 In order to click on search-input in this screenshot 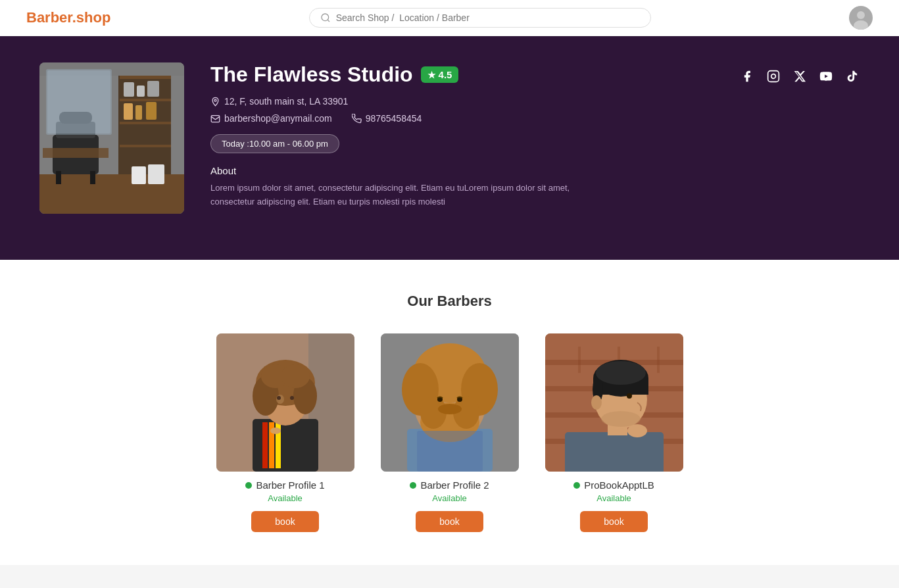, I will do `click(488, 18)`.